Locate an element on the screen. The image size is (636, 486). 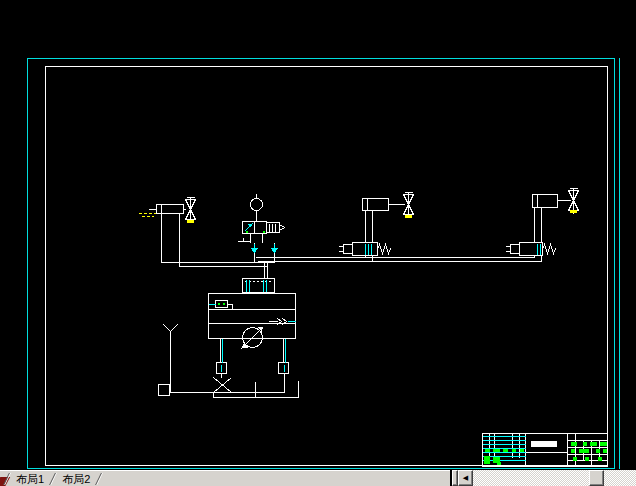
title-block-highlight is located at coordinates (544, 444).